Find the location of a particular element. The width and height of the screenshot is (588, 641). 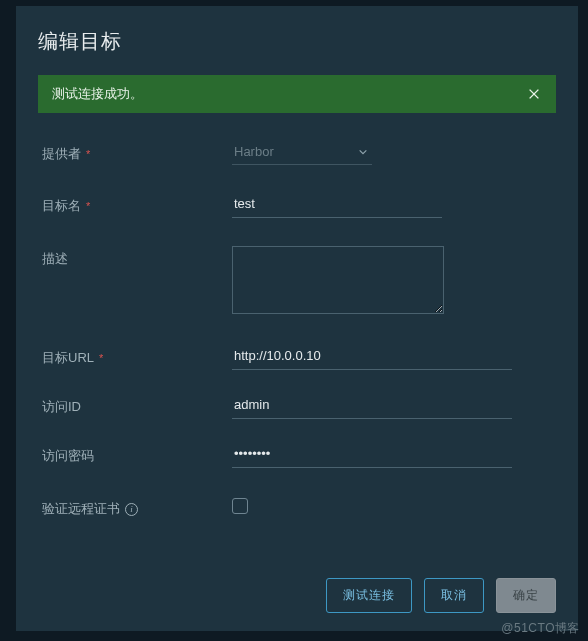

url-label: 目标URL * is located at coordinates (137, 356).